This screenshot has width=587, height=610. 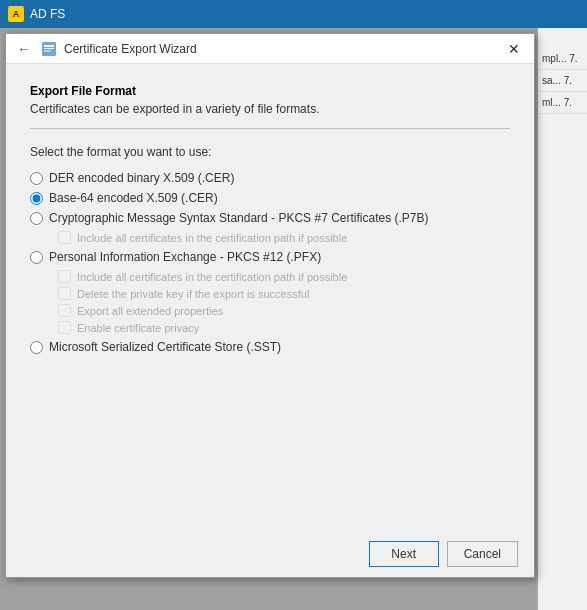 I want to click on option-pkcs7: Cryptographic Message Syntax Standard - …, so click(x=270, y=218).